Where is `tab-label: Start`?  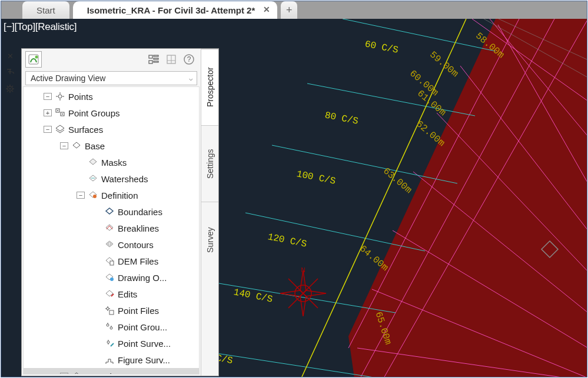 tab-label: Start is located at coordinates (46, 11).